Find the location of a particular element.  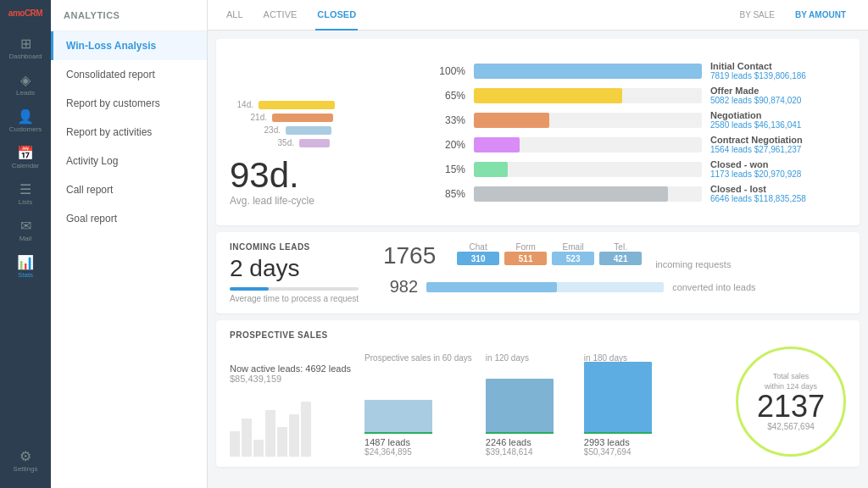

channels-row: Chat 310 Form 511 Email 523 is located at coordinates (549, 254).